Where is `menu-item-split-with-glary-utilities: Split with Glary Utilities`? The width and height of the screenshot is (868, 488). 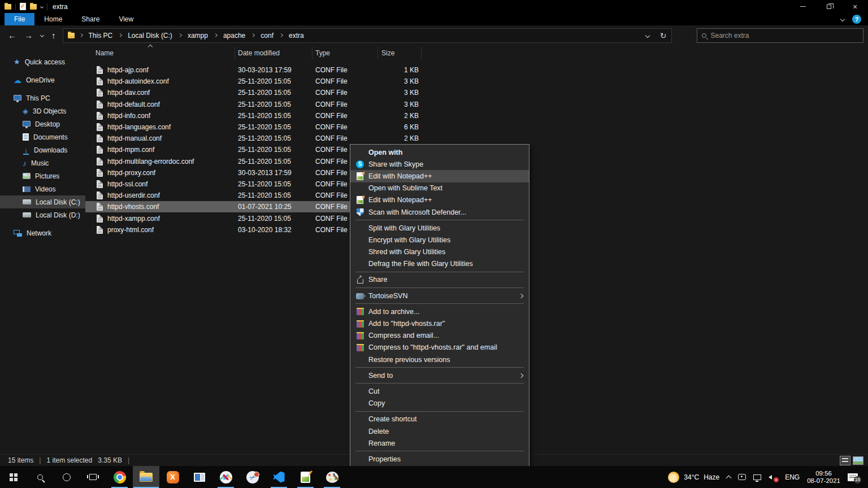 menu-item-split-with-glary-utilities: Split with Glary Utilities is located at coordinates (440, 228).